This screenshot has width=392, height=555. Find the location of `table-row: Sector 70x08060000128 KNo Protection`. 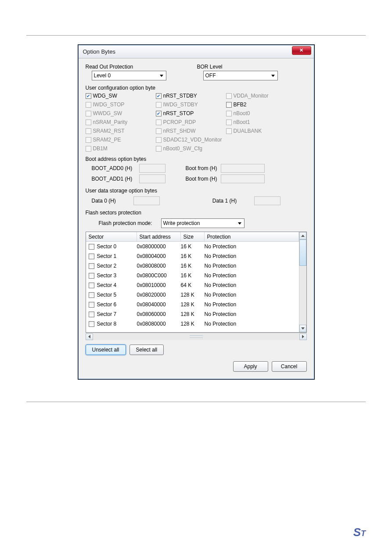

table-row: Sector 70x08060000128 KNo Protection is located at coordinates (192, 314).